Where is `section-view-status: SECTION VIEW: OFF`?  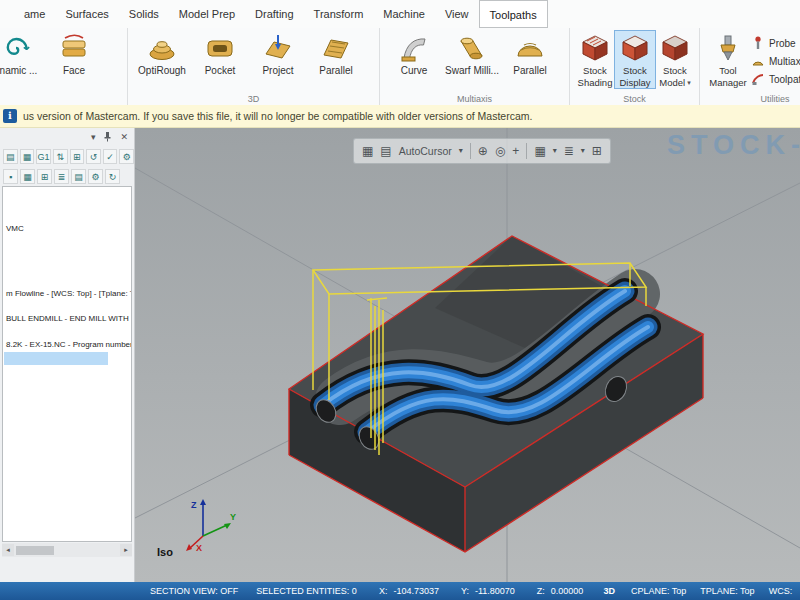 section-view-status: SECTION VIEW: OFF is located at coordinates (194, 591).